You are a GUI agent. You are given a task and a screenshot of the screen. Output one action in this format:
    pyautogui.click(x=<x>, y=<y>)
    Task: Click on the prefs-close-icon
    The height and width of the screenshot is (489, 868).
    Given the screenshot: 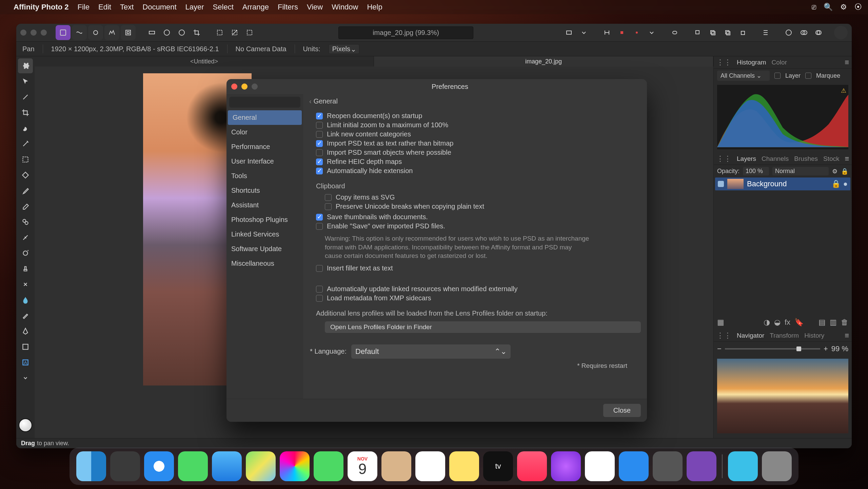 What is the action you would take?
    pyautogui.click(x=234, y=87)
    